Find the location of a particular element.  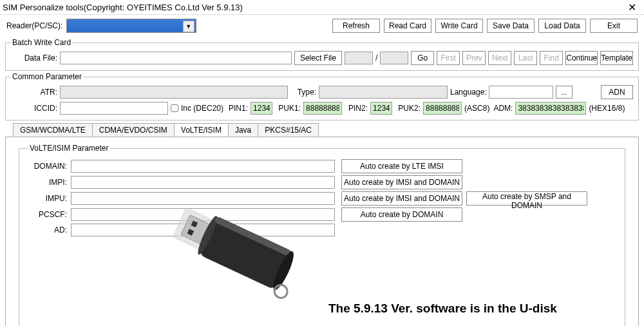

language-browse-button: ... is located at coordinates (564, 92).